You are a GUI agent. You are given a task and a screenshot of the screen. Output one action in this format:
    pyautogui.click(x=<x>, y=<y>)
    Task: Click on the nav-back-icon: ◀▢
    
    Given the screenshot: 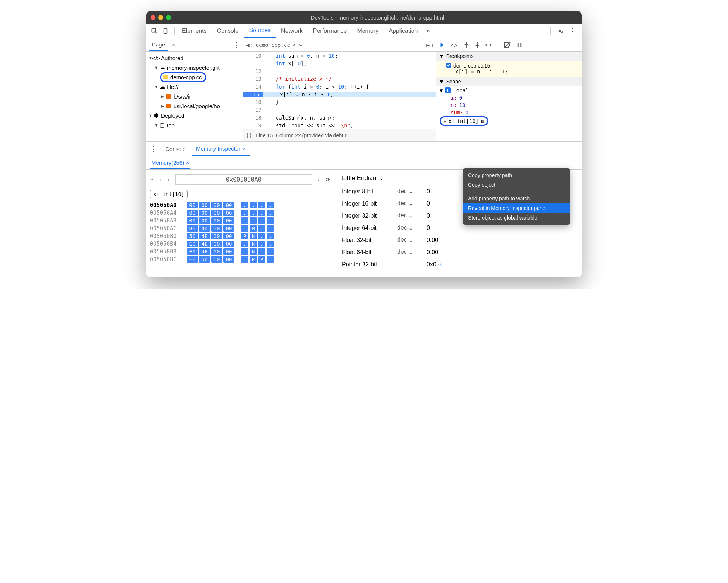 What is the action you would take?
    pyautogui.click(x=249, y=45)
    